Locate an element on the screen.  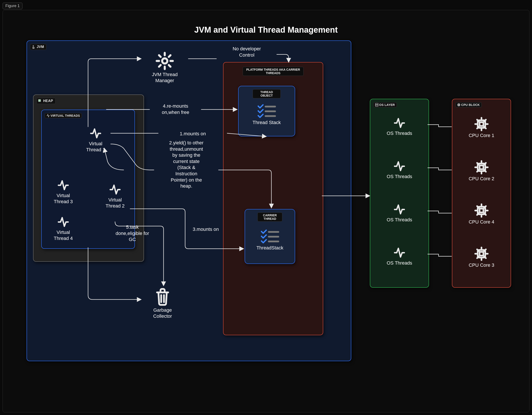
cpu-core-4-label: CPU Core 4 is located at coordinates (481, 222).